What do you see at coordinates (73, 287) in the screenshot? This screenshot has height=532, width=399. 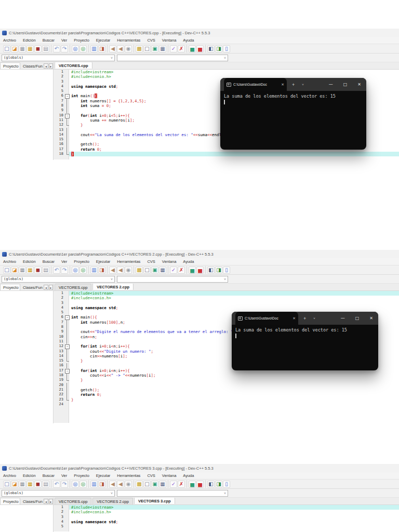 I see `editor-tab-vectores-cpp: VECTORES.cpp` at bounding box center [73, 287].